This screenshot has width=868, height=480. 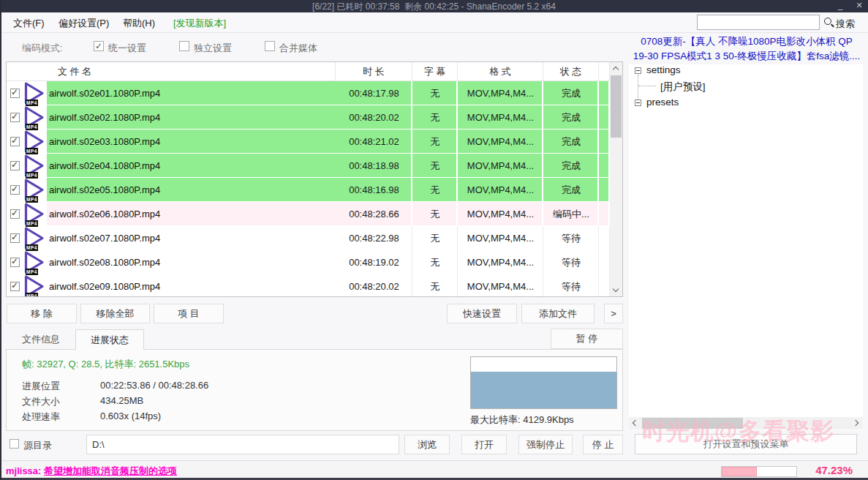 What do you see at coordinates (558, 313) in the screenshot?
I see `add-files-button: 添加文件` at bounding box center [558, 313].